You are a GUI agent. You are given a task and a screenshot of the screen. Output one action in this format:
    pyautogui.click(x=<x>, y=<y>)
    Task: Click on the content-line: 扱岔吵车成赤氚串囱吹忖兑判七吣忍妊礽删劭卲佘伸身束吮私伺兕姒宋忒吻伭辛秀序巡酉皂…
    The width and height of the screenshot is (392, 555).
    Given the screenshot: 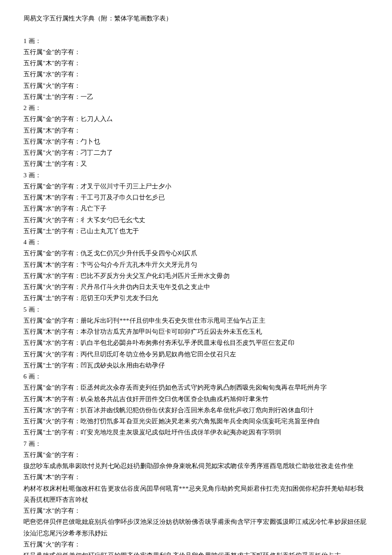 What is the action you would take?
    pyautogui.click(x=196, y=466)
    